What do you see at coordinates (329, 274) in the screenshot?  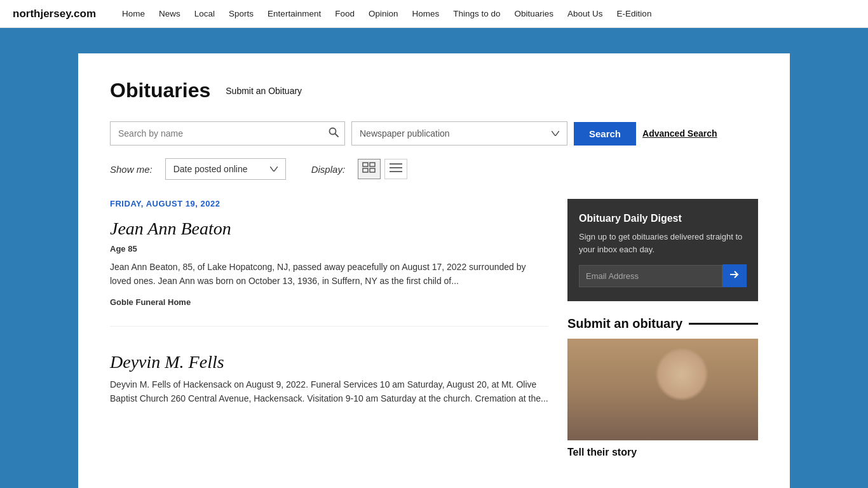 I see `obituary-text-jean: Jean Ann Beaton, 85, of Lake Hopatcong, …` at bounding box center [329, 274].